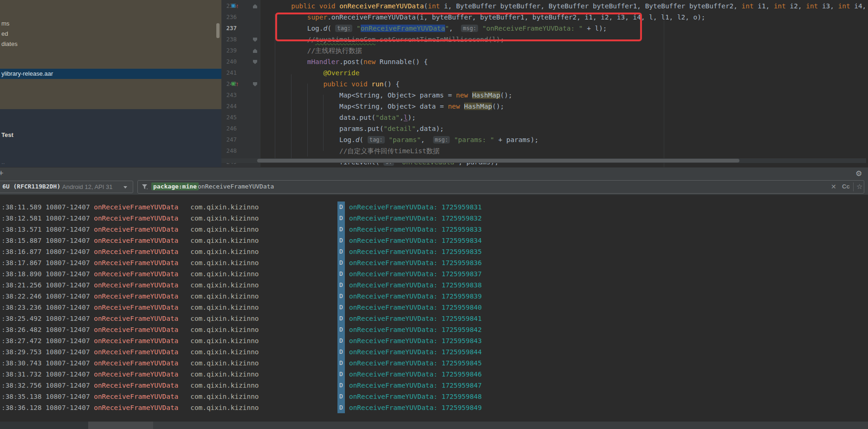  Describe the element at coordinates (434, 218) in the screenshot. I see `log-row: :38:12.581 10807-12407 onReceiveFrameYUV…` at that location.